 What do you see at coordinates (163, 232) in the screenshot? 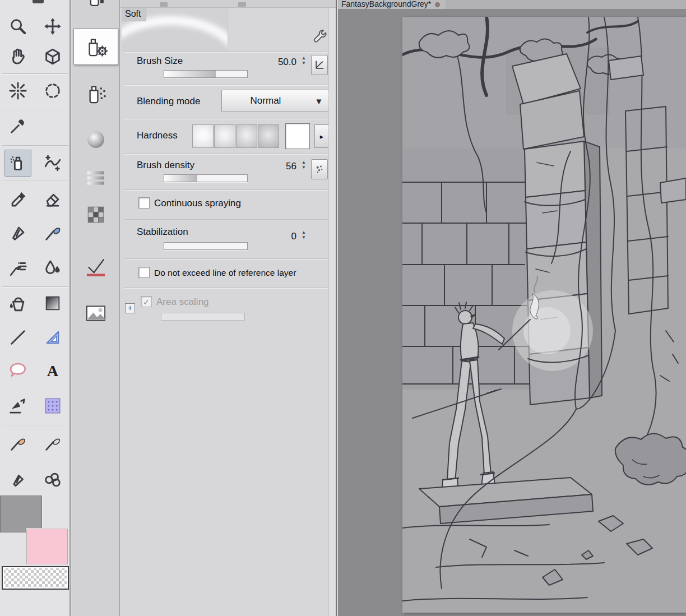
I see `stabilization-label: Stabilization` at bounding box center [163, 232].